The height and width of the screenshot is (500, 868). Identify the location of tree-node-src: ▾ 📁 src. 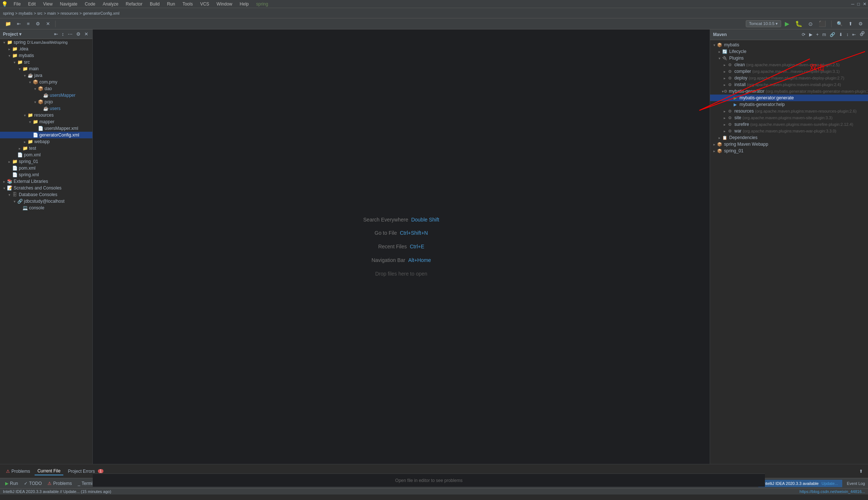
(46, 62).